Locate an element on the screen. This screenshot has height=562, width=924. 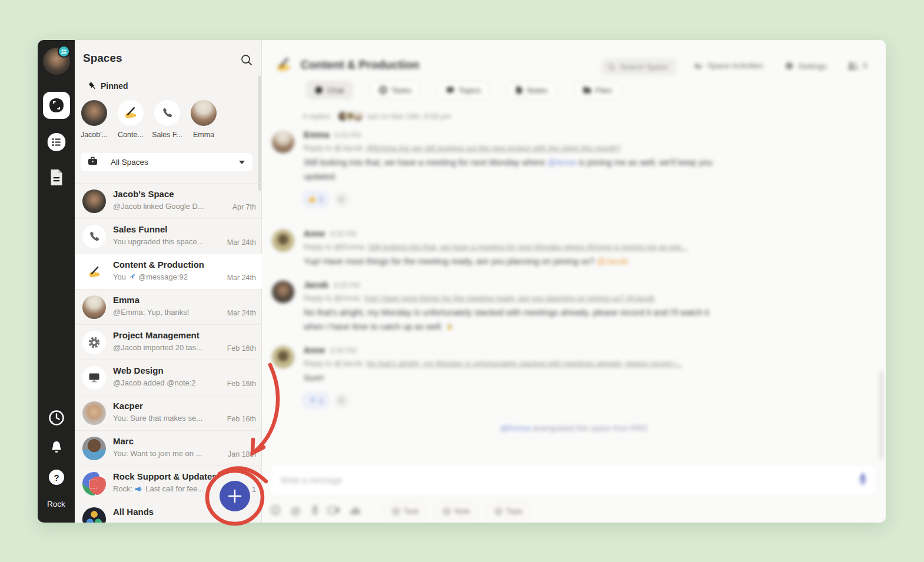
thread-replies-row: 4 replies last on Mar 24th, 8:58 pm is located at coordinates (377, 117).